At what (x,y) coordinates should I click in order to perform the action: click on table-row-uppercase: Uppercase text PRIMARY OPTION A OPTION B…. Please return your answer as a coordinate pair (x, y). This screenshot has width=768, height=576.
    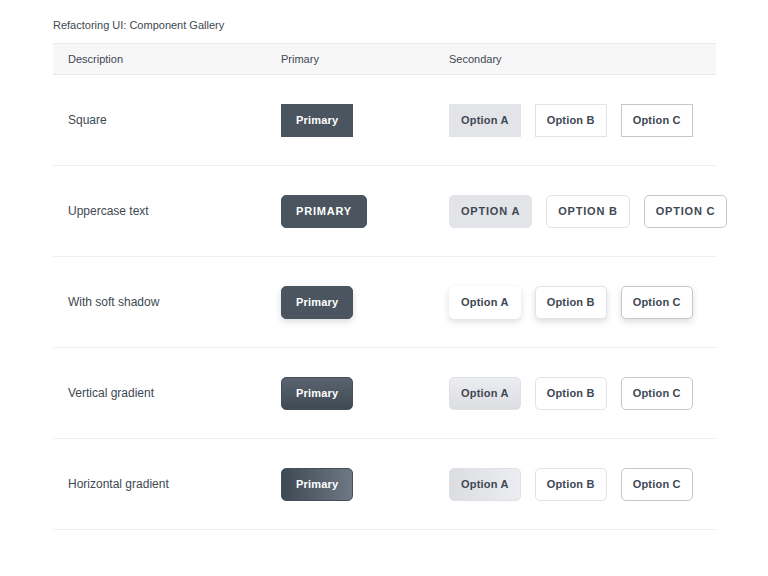
    Looking at the image, I should click on (384, 212).